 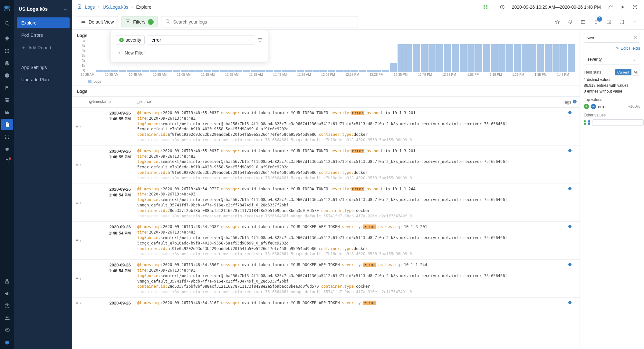 What do you see at coordinates (623, 7) in the screenshot?
I see `play-icon` at bounding box center [623, 7].